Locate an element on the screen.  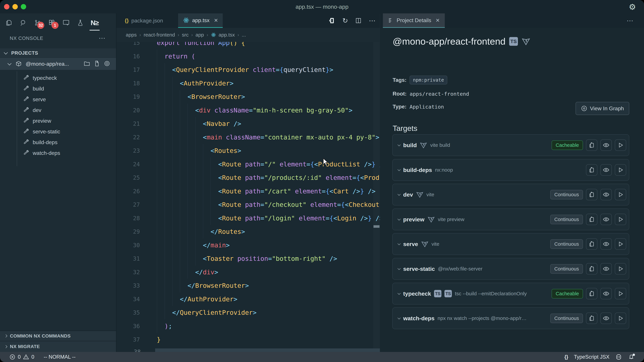
sidebar-item-serve: serve is located at coordinates (58, 99).